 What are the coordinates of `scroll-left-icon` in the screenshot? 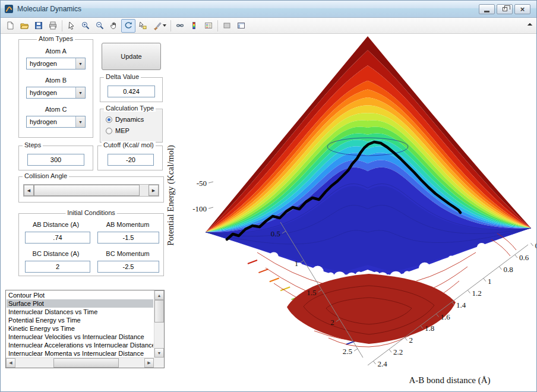 It's located at (11, 363).